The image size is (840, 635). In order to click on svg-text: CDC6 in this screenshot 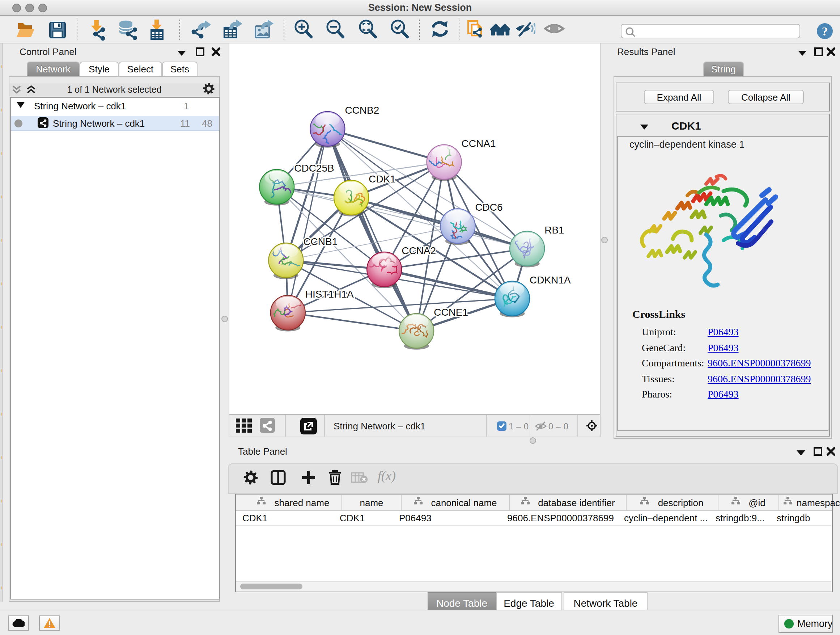, I will do `click(489, 207)`.